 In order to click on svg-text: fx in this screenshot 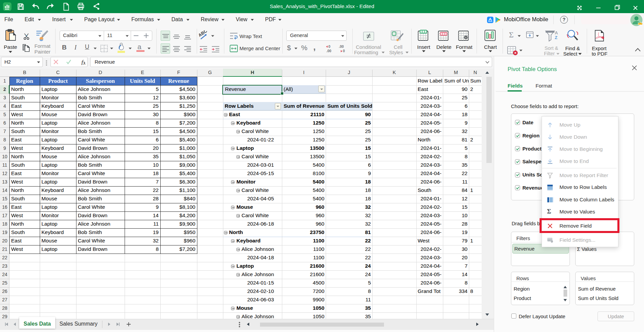, I will do `click(83, 62)`.